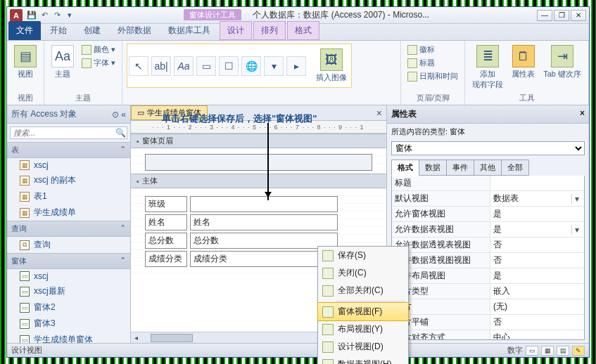 The height and width of the screenshot is (364, 596). Describe the element at coordinates (532, 351) in the screenshot. I see `view-form-icon: ▭` at that location.